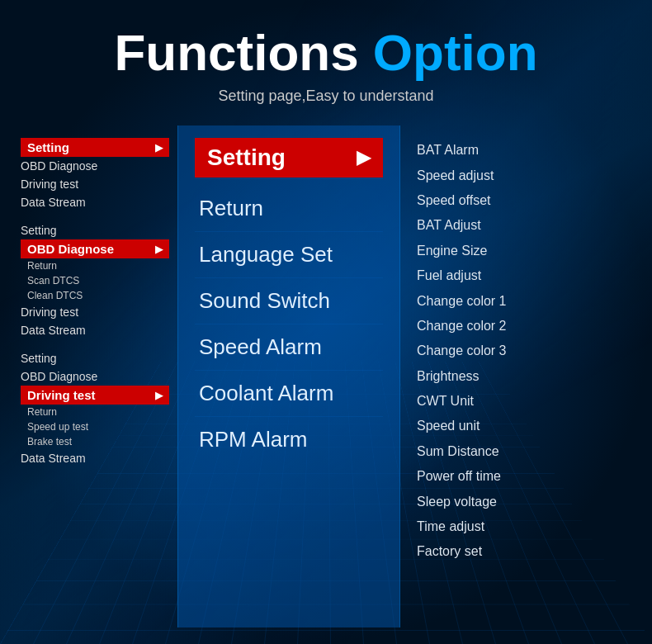 Image resolution: width=652 pixels, height=644 pixels. What do you see at coordinates (289, 394) in the screenshot?
I see `middle-item-coolant: Coolant Alarm` at bounding box center [289, 394].